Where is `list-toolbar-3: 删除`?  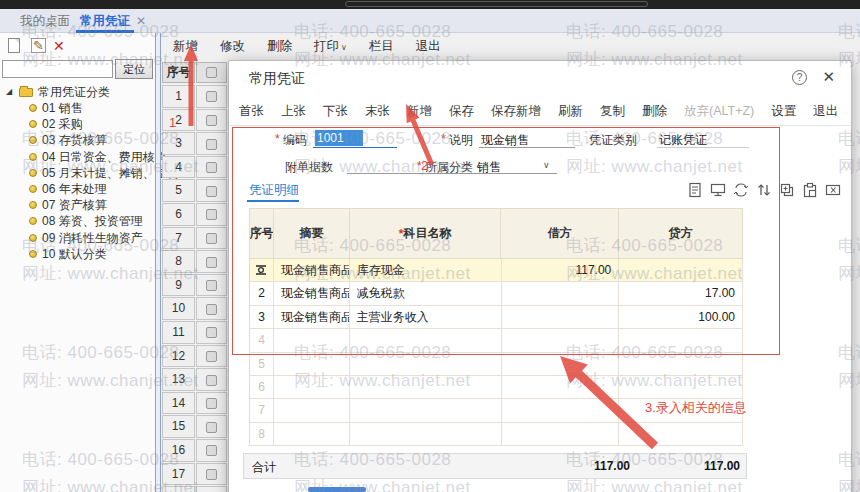 list-toolbar-3: 删除 is located at coordinates (280, 46).